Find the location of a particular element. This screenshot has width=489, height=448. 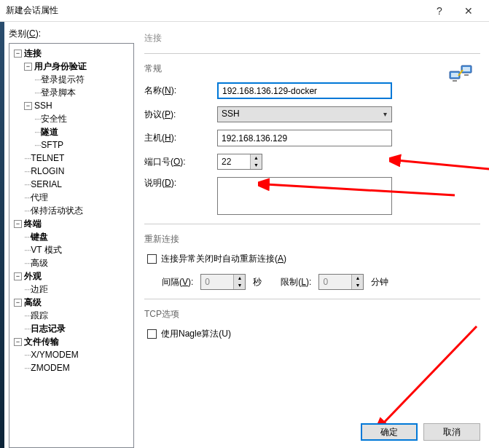

tree-keyboard: ····键盘 is located at coordinates (71, 237).